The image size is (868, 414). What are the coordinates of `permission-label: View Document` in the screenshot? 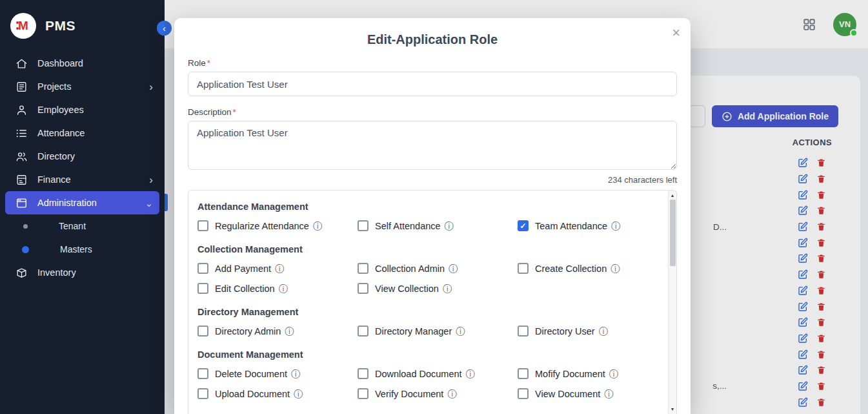 It's located at (568, 394).